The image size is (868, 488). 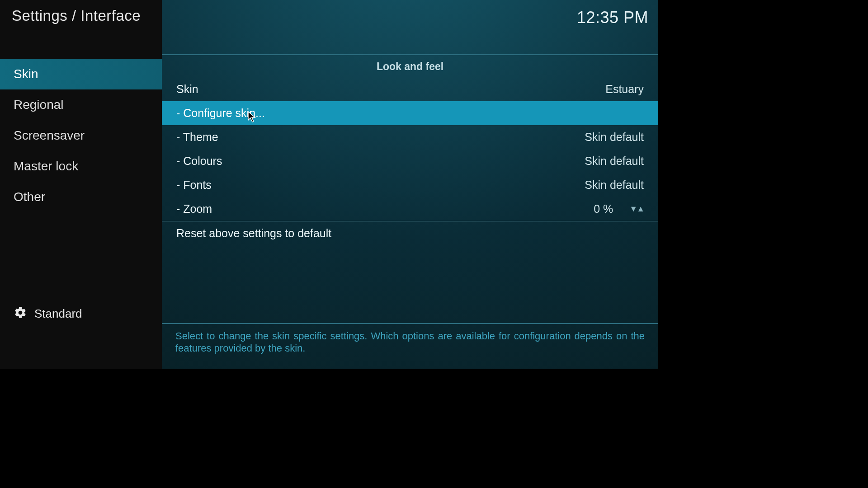 What do you see at coordinates (81, 105) in the screenshot?
I see `sidebar-item-regional: Regional` at bounding box center [81, 105].